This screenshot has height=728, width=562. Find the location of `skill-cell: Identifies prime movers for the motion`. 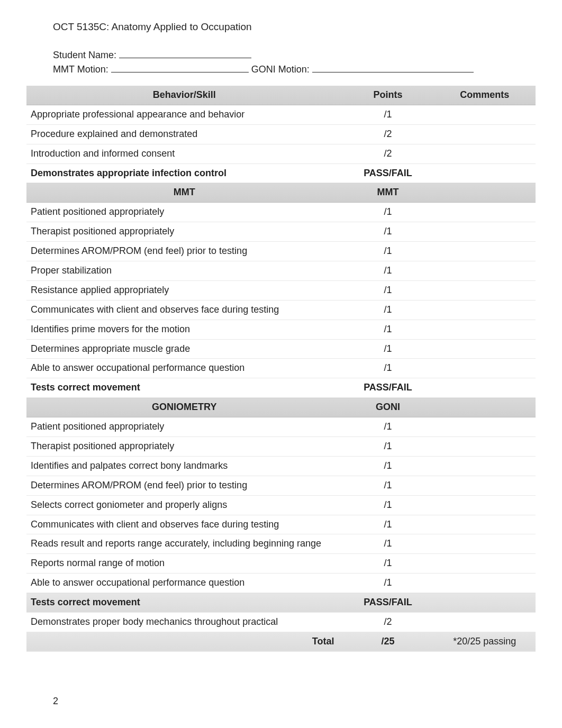

skill-cell: Identifies prime movers for the motion is located at coordinates (184, 329).